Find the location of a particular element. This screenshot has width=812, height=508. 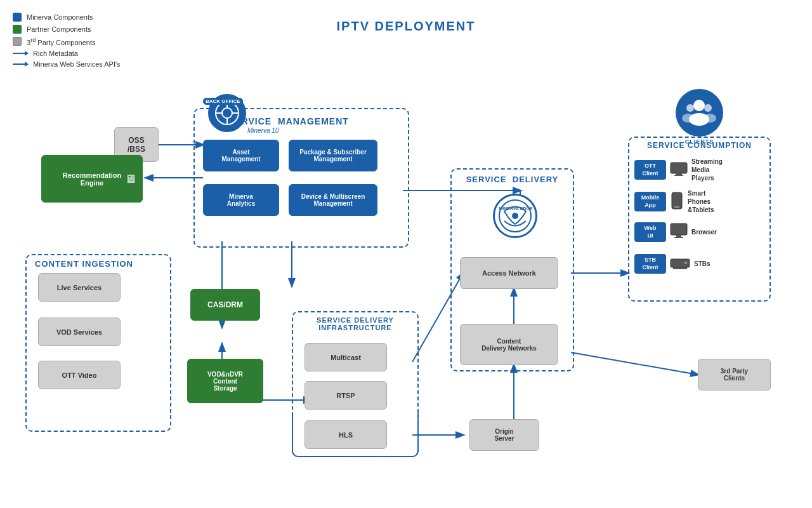

cdn-box: Content Delivery Networks is located at coordinates (509, 344).